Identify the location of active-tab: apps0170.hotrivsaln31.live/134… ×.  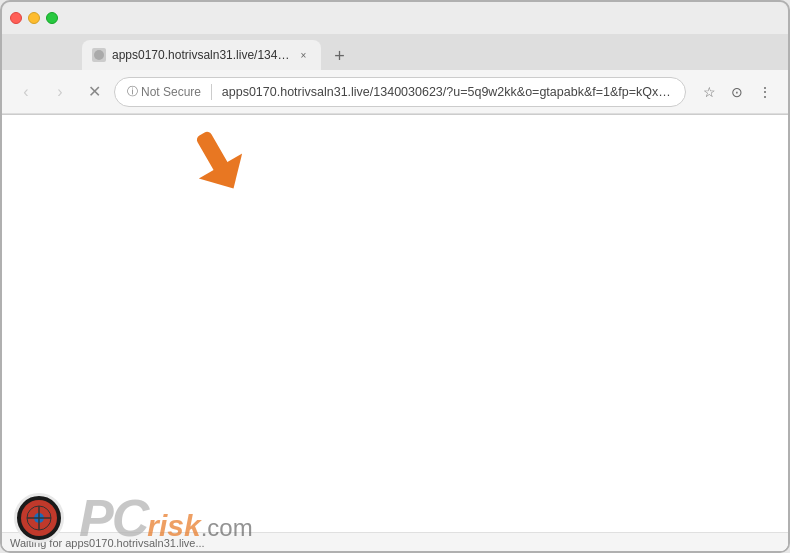
(202, 55).